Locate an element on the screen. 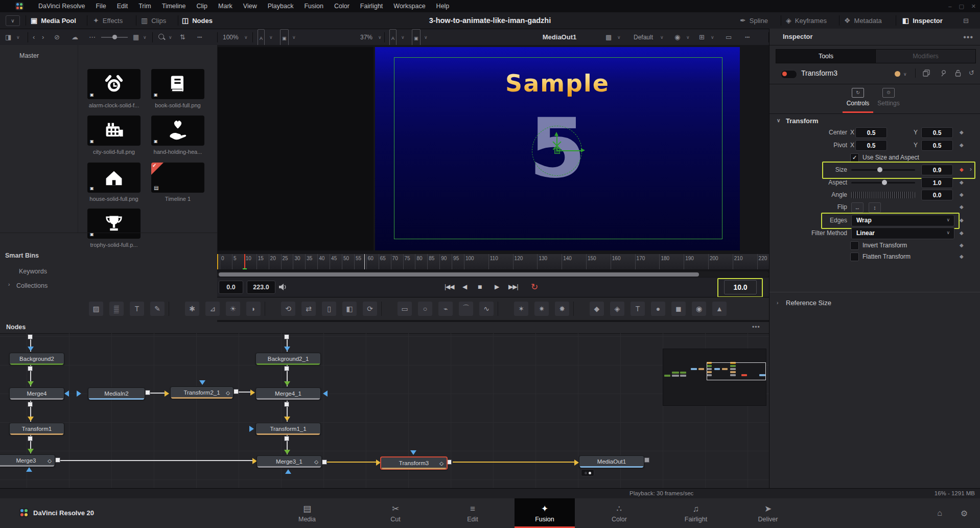 Image resolution: width=980 pixels, height=528 pixels. nodes-options-icon: ••• is located at coordinates (756, 327).